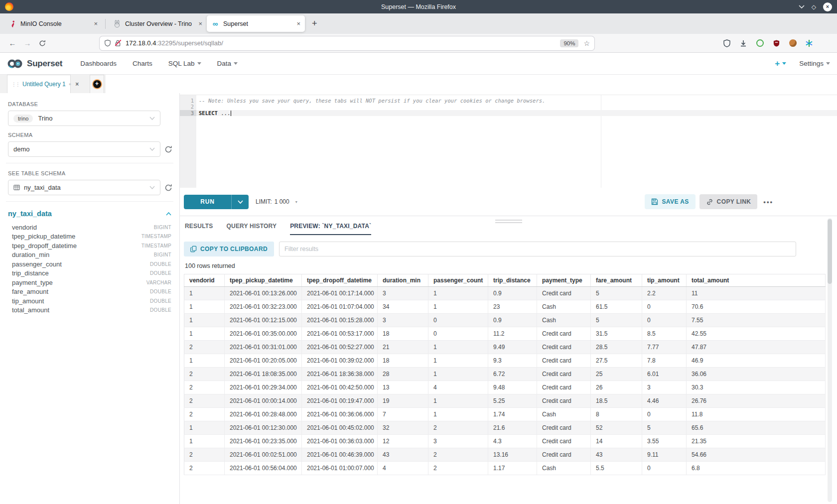 The height and width of the screenshot is (504, 837). Describe the element at coordinates (99, 64) in the screenshot. I see `nav-item-dashboards: Dashboards` at that location.